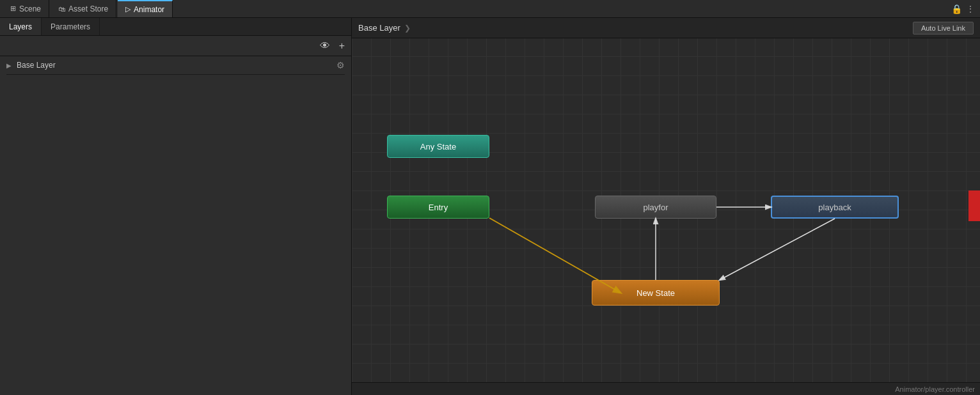 Image resolution: width=980 pixels, height=395 pixels. I want to click on base-layer-item: ▶ Base Layer ⚙, so click(175, 65).